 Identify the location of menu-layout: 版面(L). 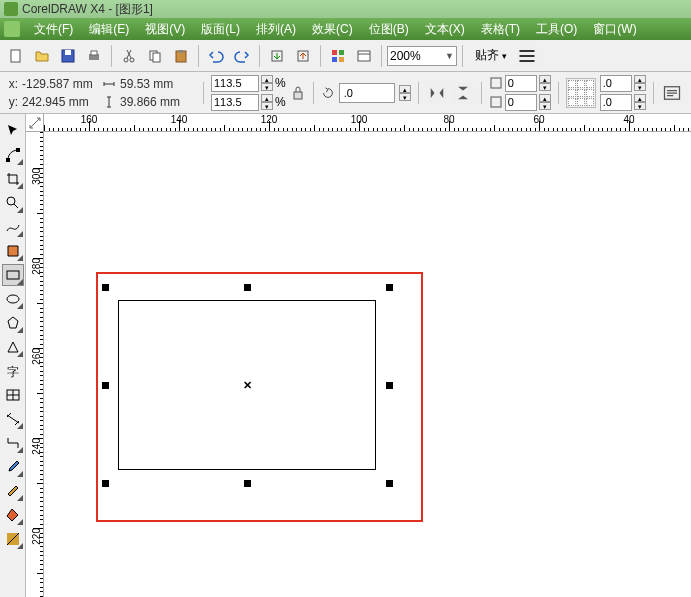
(220, 30).